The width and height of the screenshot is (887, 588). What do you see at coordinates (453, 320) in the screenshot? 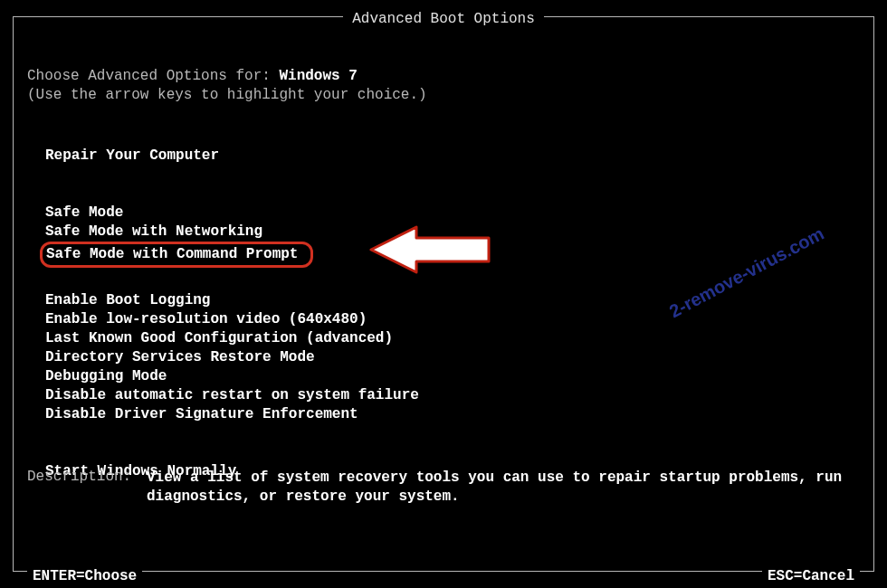
I see `option-low-res-video: Enable low-resolution video (640x480)` at bounding box center [453, 320].